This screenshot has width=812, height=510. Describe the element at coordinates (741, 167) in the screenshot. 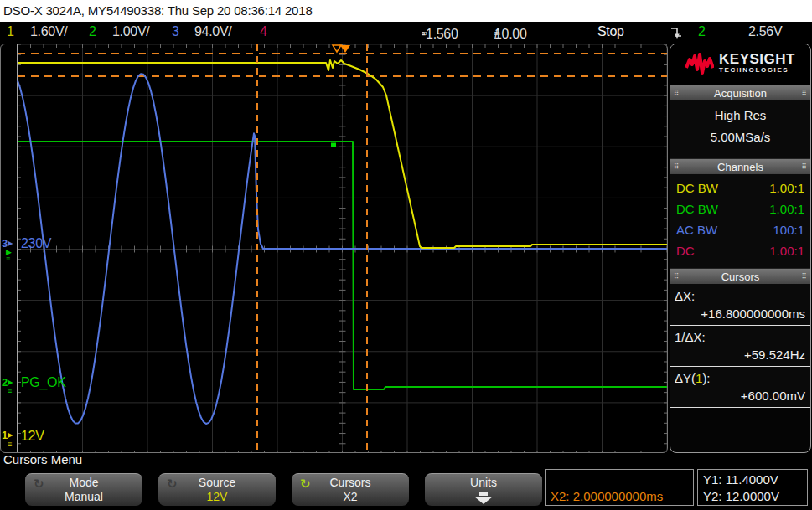

I see `channels-title: Channels` at that location.